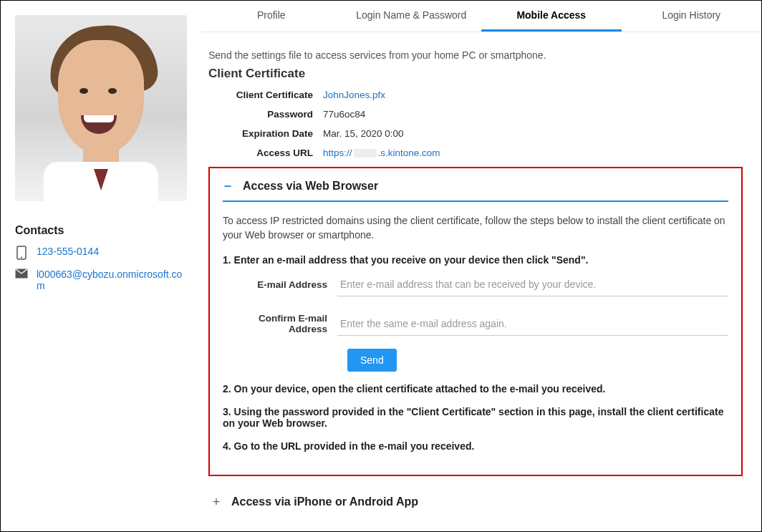  What do you see at coordinates (266, 95) in the screenshot?
I see `cert-file-label: Client Certificate` at bounding box center [266, 95].